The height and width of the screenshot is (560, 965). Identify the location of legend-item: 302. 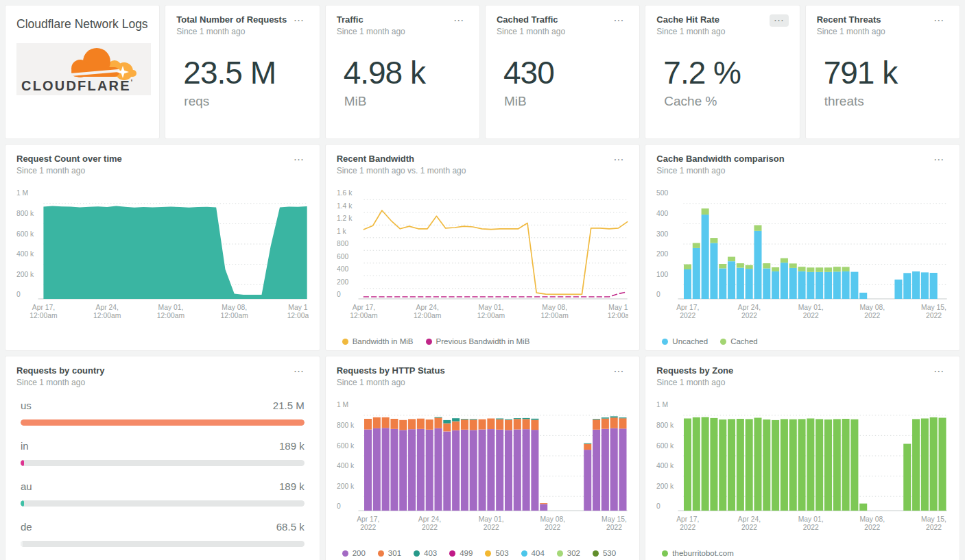
(569, 553).